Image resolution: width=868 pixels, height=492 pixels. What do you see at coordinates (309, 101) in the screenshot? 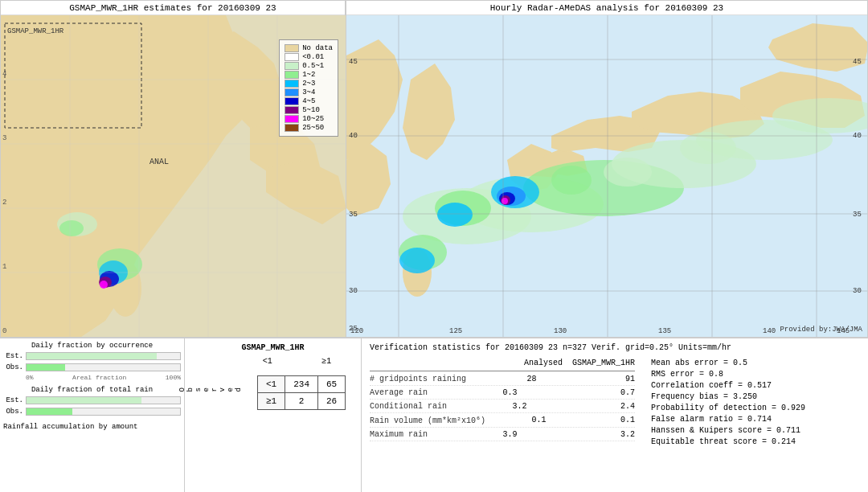
I see `legend-item-4to5: 4~5` at bounding box center [309, 101].